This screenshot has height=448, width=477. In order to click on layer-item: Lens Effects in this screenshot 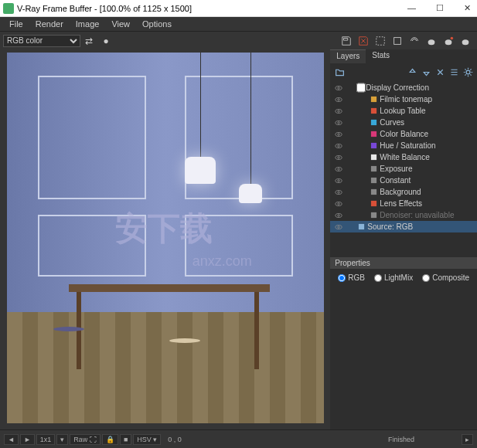, I will do `click(404, 204)`.